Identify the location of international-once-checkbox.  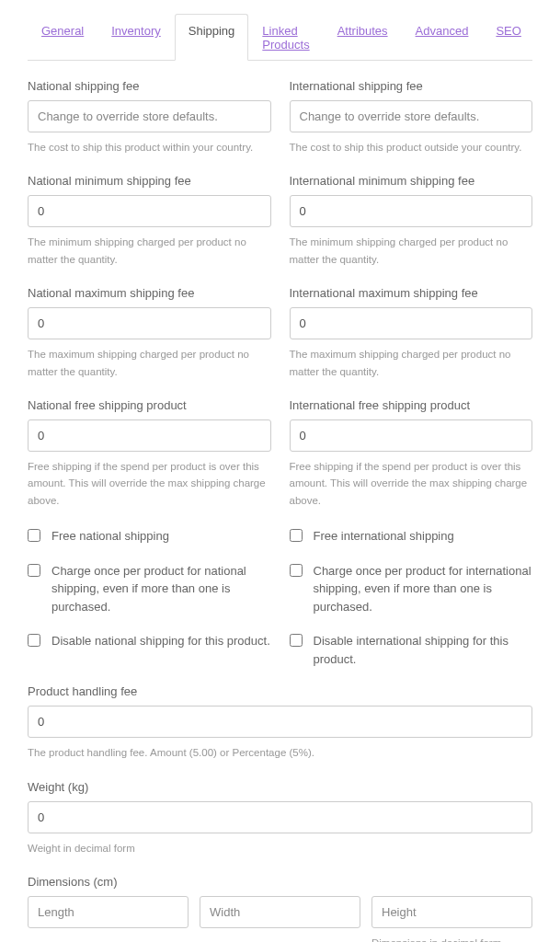
(296, 570).